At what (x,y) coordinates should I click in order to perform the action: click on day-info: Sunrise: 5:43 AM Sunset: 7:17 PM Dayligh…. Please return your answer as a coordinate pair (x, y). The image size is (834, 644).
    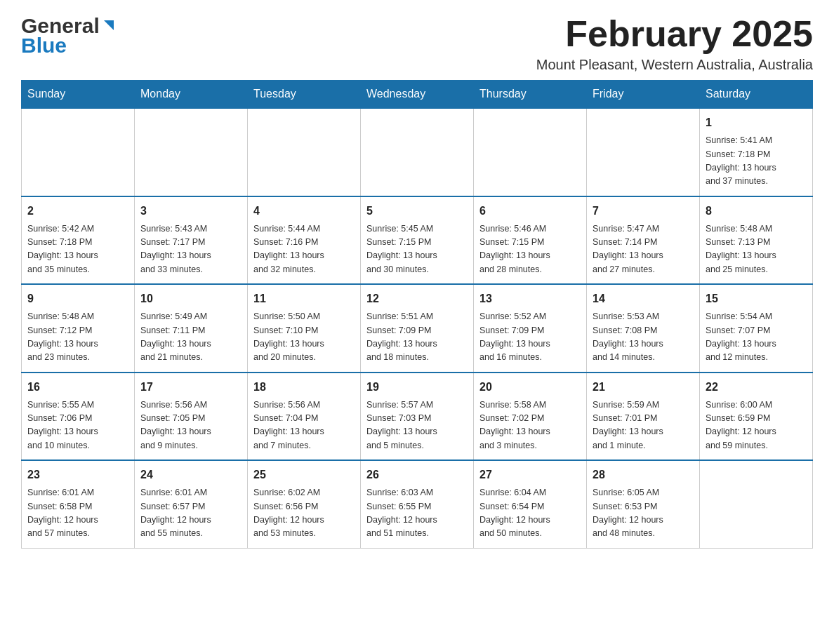
    Looking at the image, I should click on (191, 250).